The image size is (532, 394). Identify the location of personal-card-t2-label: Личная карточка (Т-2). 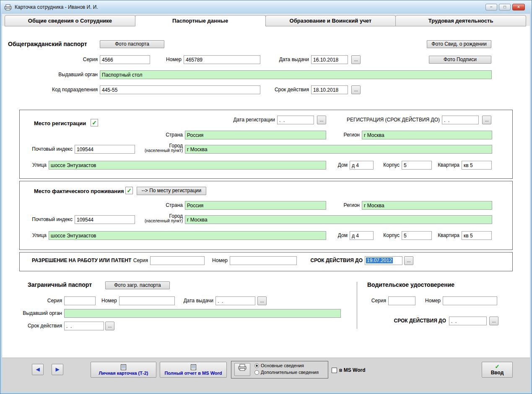
(124, 373).